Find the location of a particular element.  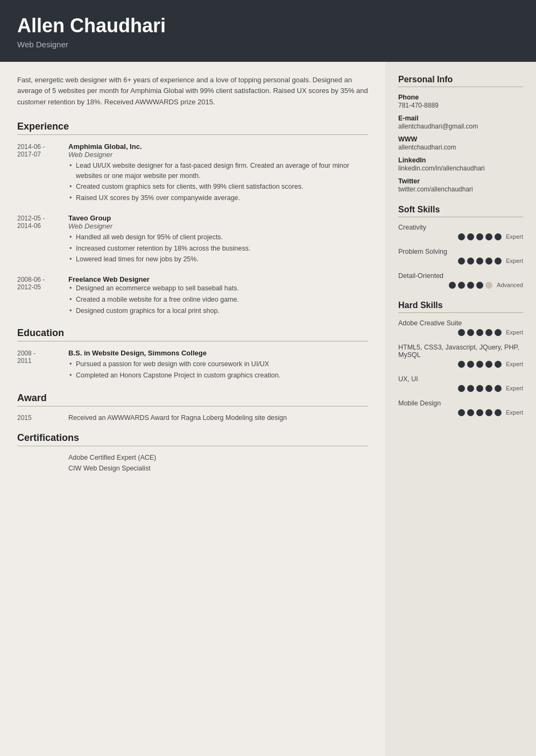

skill-item: Problem SolvingExpert is located at coordinates (461, 256).